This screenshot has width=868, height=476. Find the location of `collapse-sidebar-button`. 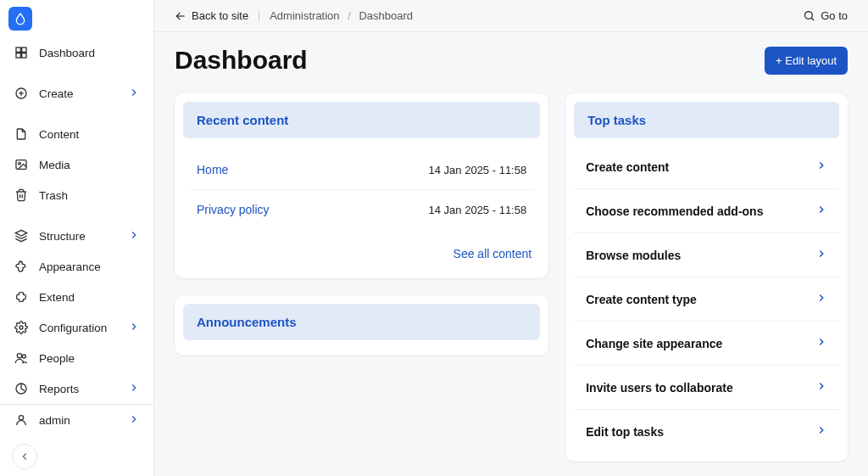

collapse-sidebar-button is located at coordinates (25, 456).